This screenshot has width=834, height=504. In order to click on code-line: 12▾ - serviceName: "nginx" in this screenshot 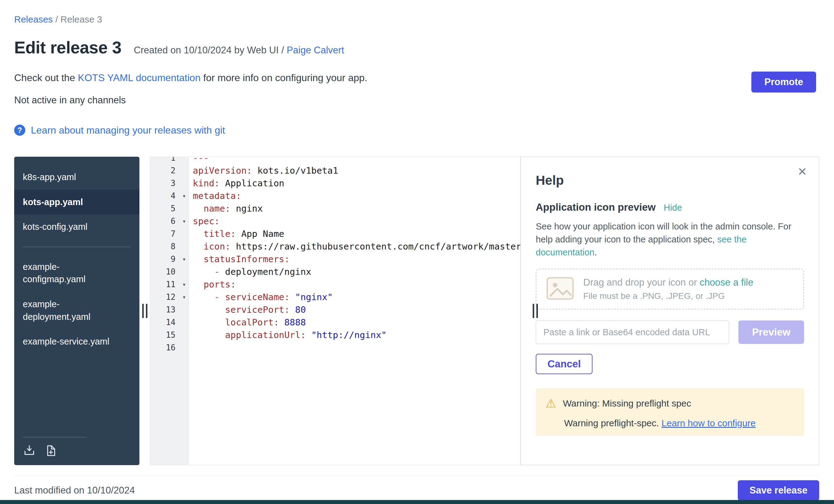, I will do `click(335, 297)`.